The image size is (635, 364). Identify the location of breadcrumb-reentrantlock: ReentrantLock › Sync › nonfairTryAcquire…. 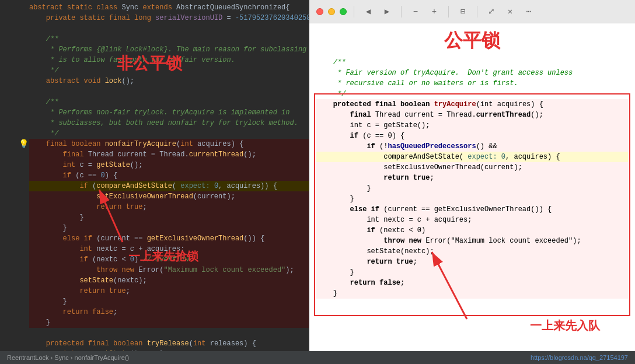
(68, 358).